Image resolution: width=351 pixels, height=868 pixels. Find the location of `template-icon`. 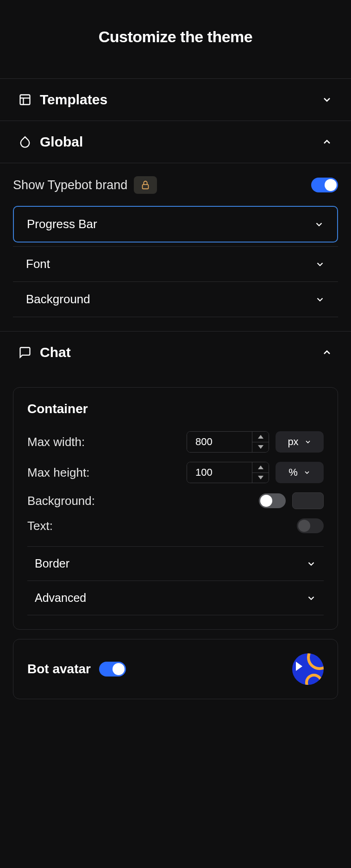

template-icon is located at coordinates (25, 100).